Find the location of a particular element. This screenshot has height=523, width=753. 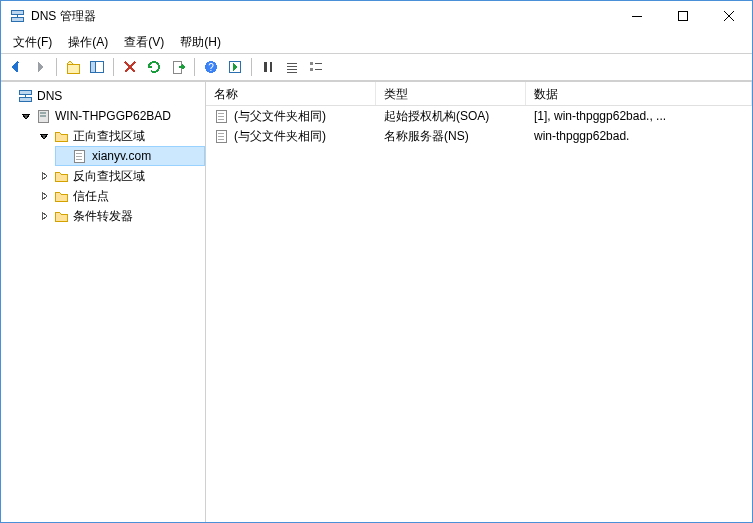

refresh-button is located at coordinates (154, 67).